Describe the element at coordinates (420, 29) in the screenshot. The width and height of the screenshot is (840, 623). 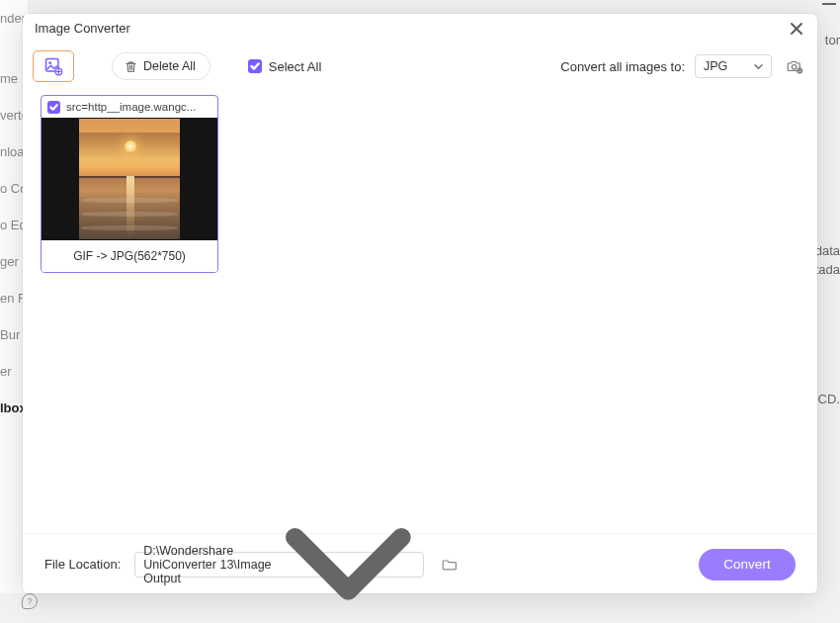
I see `modal-header: Image Converter` at that location.